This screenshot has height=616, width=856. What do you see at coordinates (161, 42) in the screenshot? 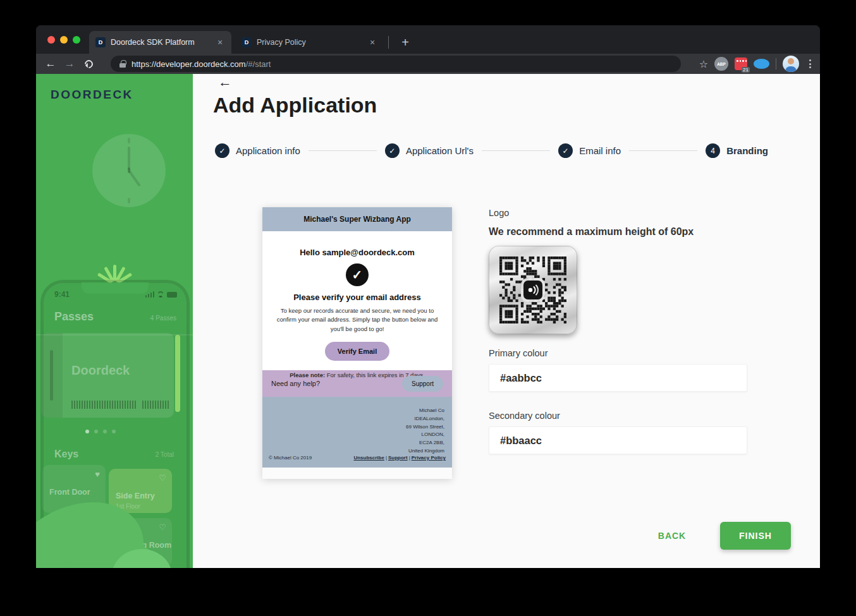
I see `tab-title: Doordeck SDK Platform` at bounding box center [161, 42].